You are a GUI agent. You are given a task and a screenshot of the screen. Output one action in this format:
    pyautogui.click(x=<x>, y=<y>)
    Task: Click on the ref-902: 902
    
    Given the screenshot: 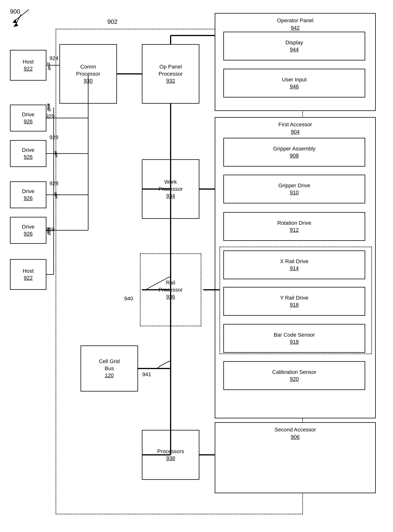 What is the action you would take?
    pyautogui.click(x=112, y=22)
    